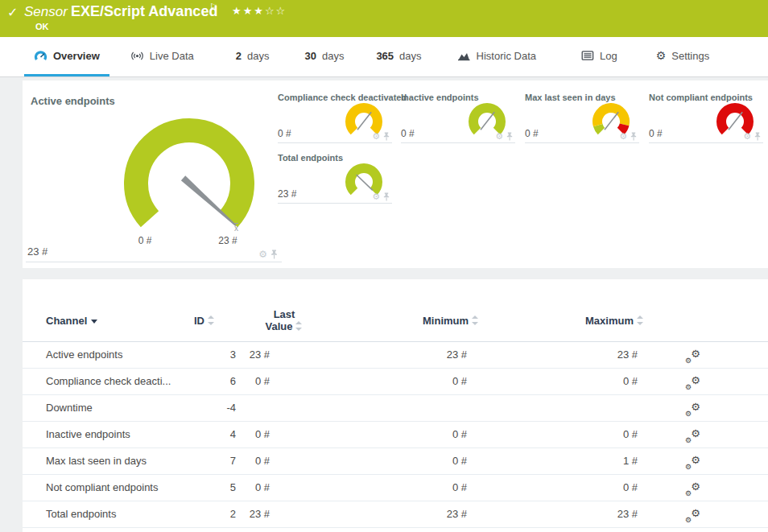 The width and height of the screenshot is (768, 532). I want to click on column-label: Last Value, so click(280, 320).